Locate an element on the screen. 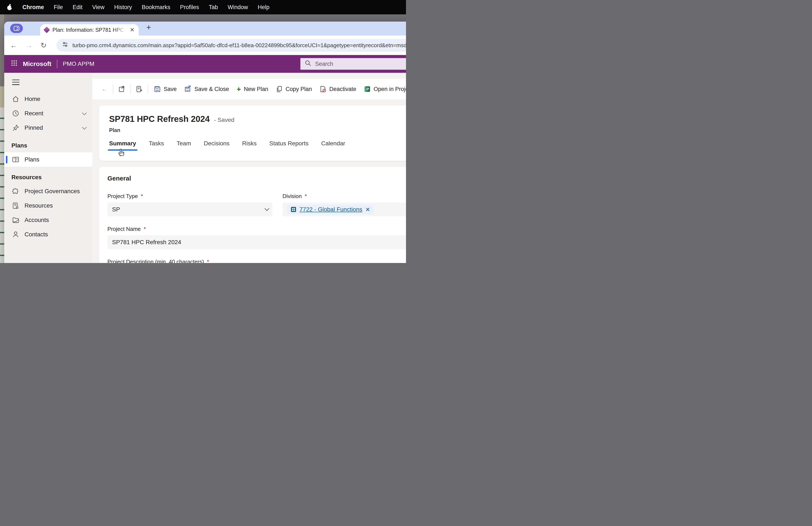  form-assist-icon is located at coordinates (139, 89).